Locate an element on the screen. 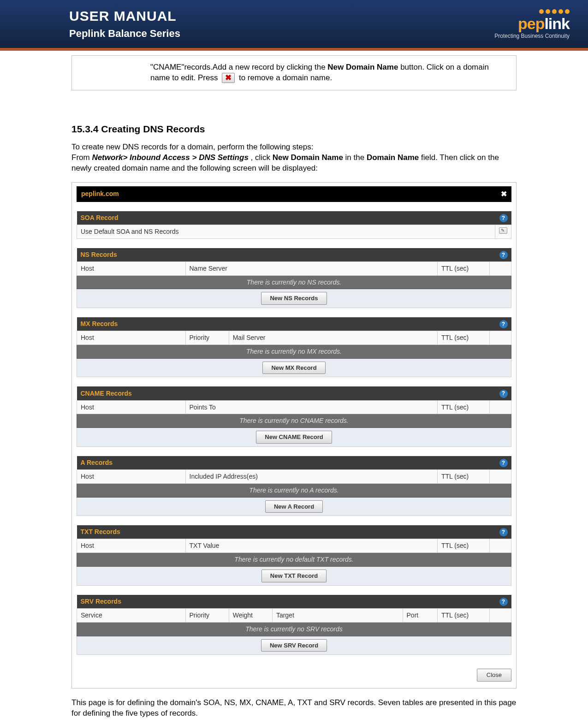 The width and height of the screenshot is (588, 724). note-text-post: to remove a domain name. is located at coordinates (285, 77).